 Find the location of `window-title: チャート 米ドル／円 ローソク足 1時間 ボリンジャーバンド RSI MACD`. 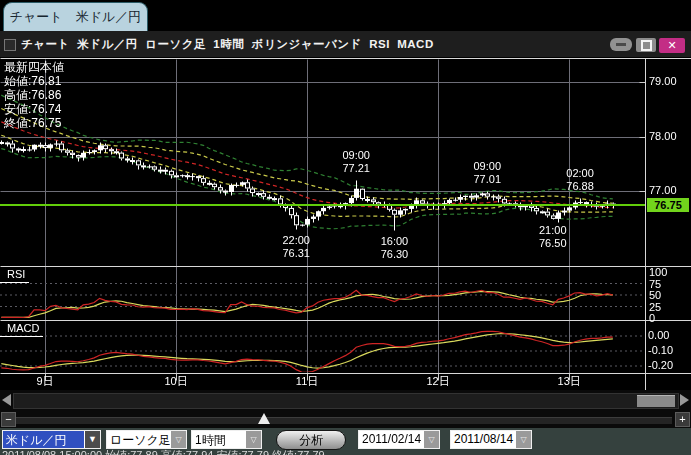

window-title: チャート 米ドル／円 ローソク足 1時間 ボリンジャーバンド RSI MACD is located at coordinates (228, 44).